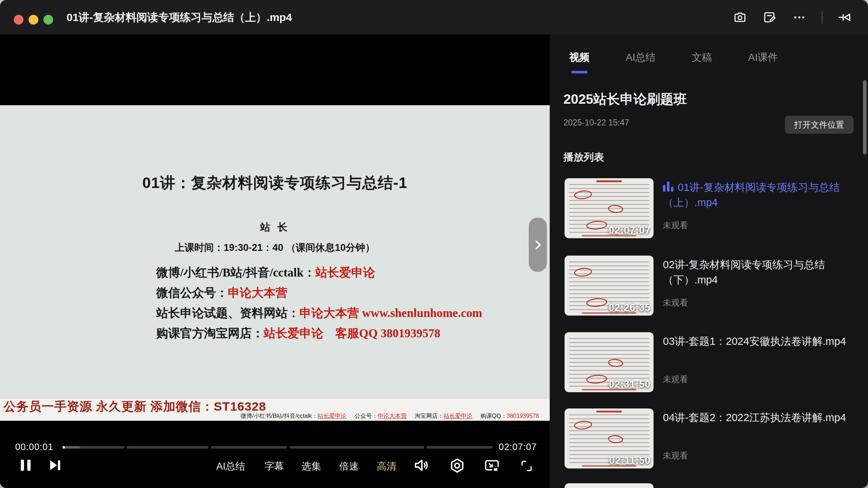  I want to click on active-tab-indicator, so click(579, 72).